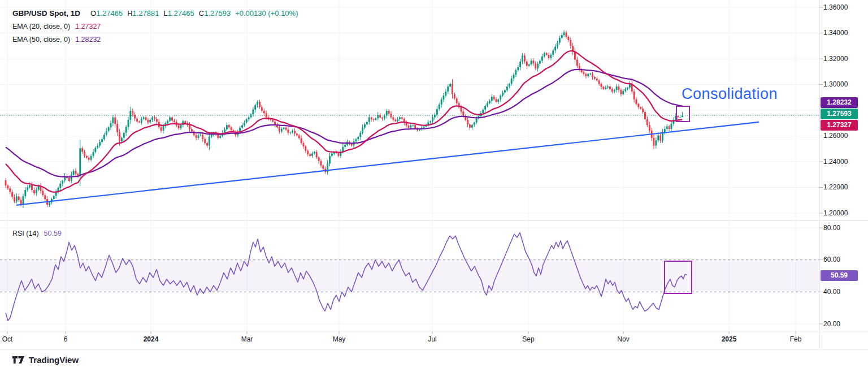  Describe the element at coordinates (339, 339) in the screenshot. I see `time-axis-label: May` at that location.